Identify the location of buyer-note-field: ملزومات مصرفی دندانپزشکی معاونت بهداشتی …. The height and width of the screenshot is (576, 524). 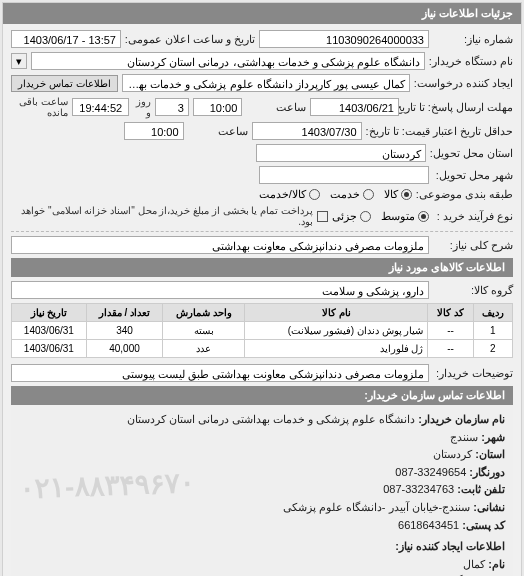
(220, 373).